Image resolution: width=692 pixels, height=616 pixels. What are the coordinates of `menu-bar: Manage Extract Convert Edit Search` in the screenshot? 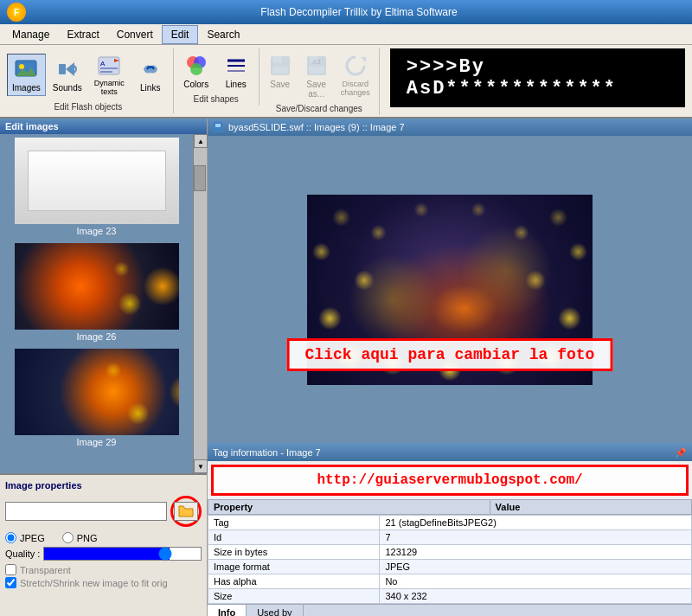 It's located at (346, 35).